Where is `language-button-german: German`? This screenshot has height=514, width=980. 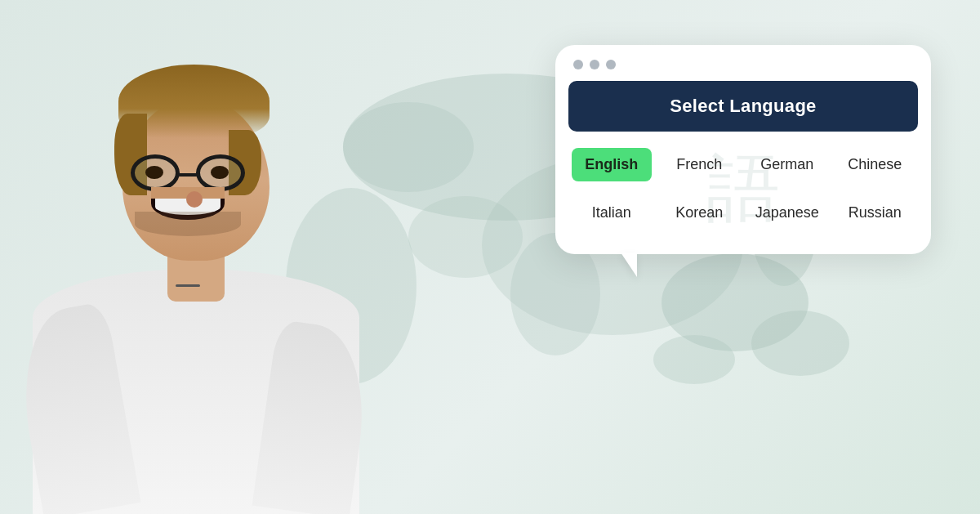
language-button-german: German is located at coordinates (787, 165).